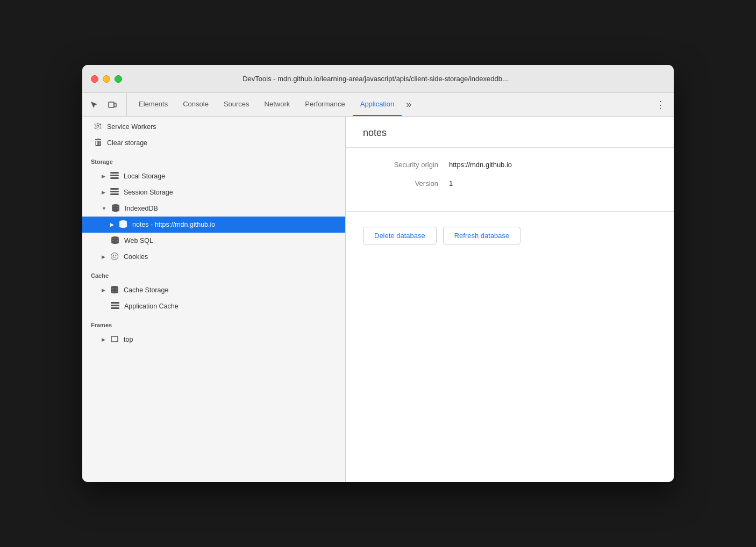  Describe the element at coordinates (214, 225) in the screenshot. I see `sidebar-item-notes-db: ▶ notes - https://mdn.github.io` at that location.